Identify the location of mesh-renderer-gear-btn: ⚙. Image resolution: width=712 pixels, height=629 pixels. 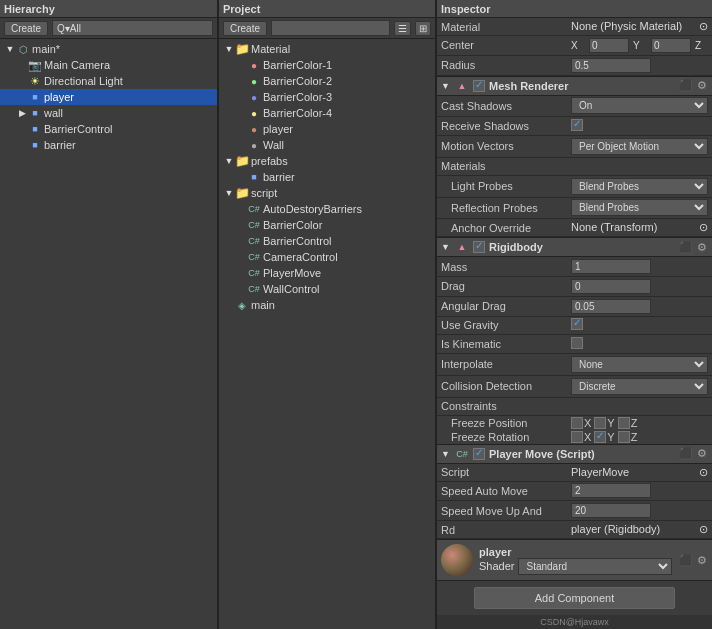
(702, 86).